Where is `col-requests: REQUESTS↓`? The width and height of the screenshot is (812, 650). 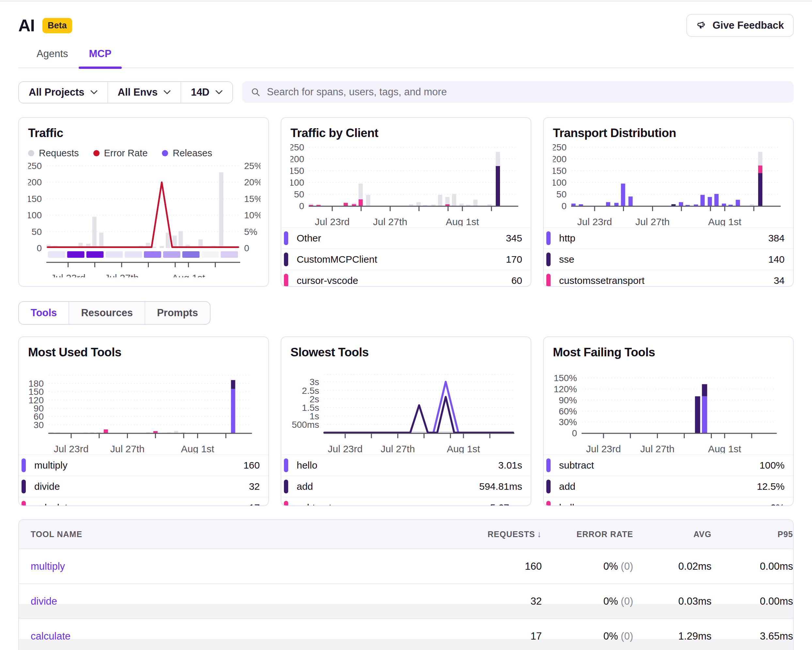
col-requests: REQUESTS↓ is located at coordinates (514, 534).